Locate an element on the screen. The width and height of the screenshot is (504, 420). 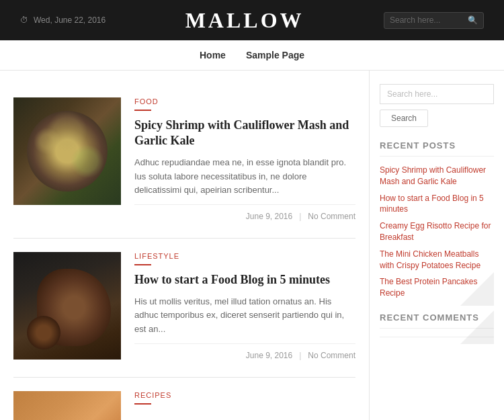
recent-post-link: Creamy Egg Risotto Recipe for Breakfast is located at coordinates (437, 232).